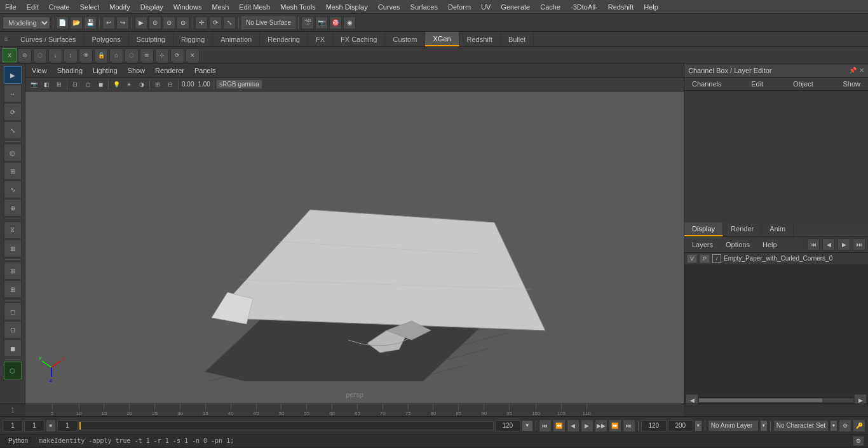 This screenshot has height=448, width=868. I want to click on timeline-ruler: 5101520253035404550556065707580859095100…, so click(355, 411).